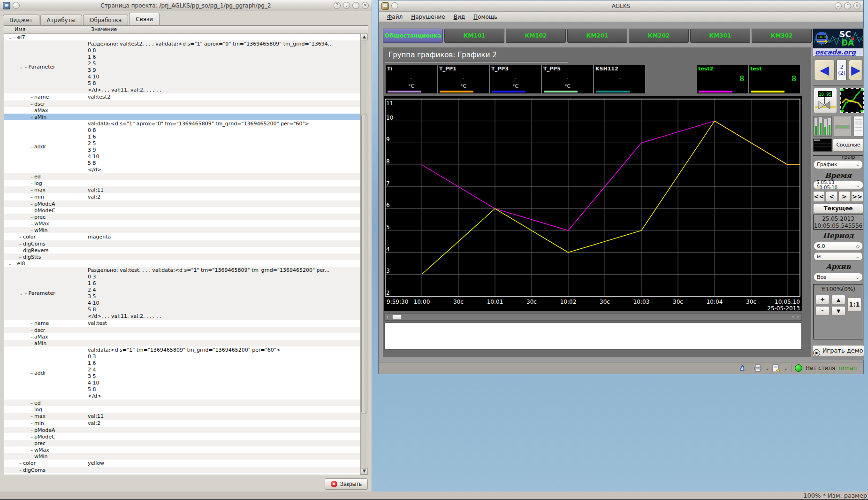 Image resolution: width=868 pixels, height=500 pixels. Describe the element at coordinates (182, 146) in the screenshot. I see `tree-row-addr: –addrval:data:<d s="1" aprox="0" tm="136…` at that location.